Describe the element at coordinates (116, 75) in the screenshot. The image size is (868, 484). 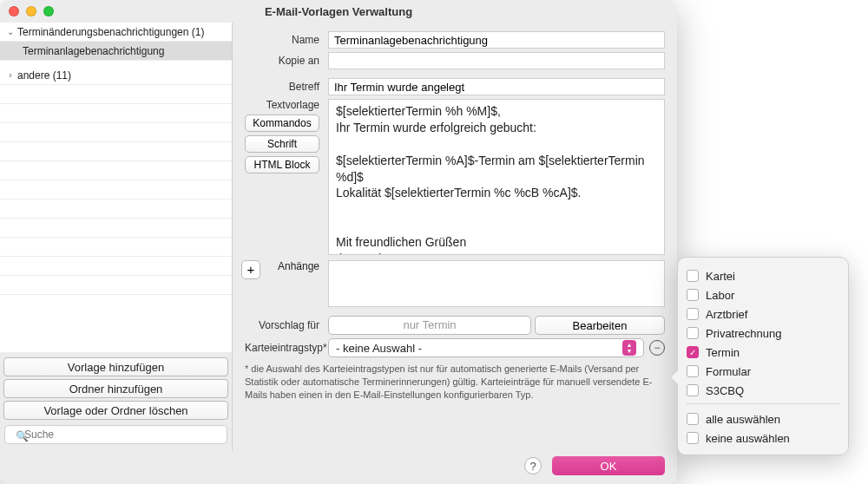
I see `tree-group-andere: › andere (11)` at that location.